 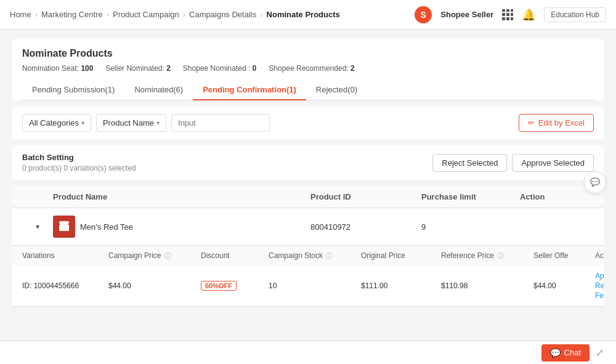 I want to click on reject-selected-button: Reject Selected, so click(x=469, y=163).